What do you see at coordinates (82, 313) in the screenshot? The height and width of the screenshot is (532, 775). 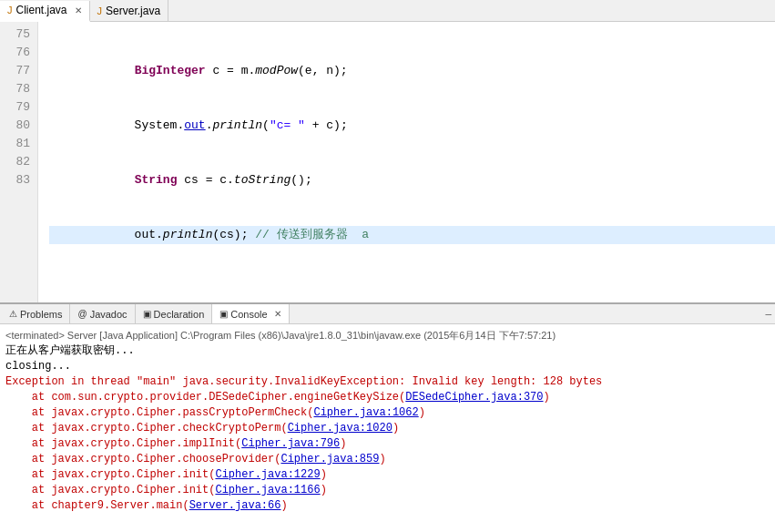 I see `javadoc-icon: @` at bounding box center [82, 313].